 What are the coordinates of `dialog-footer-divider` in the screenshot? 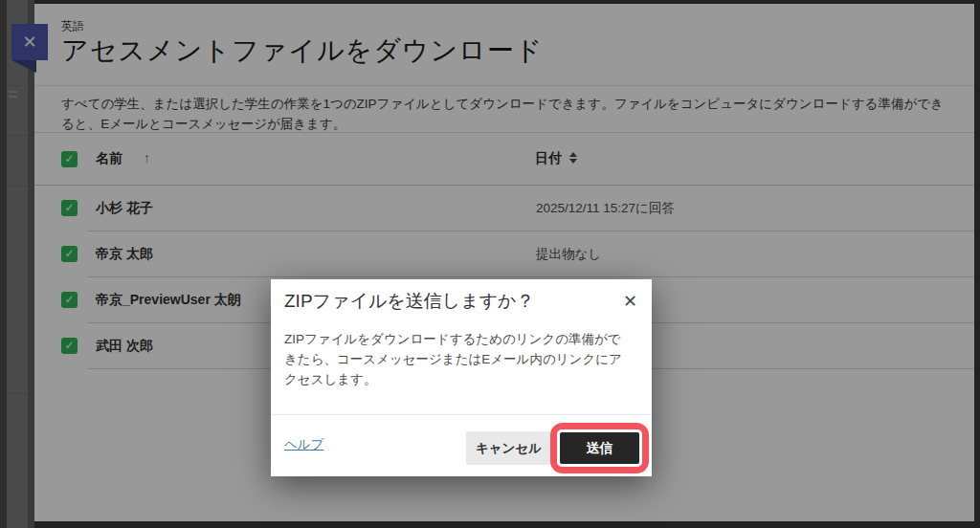 It's located at (461, 415).